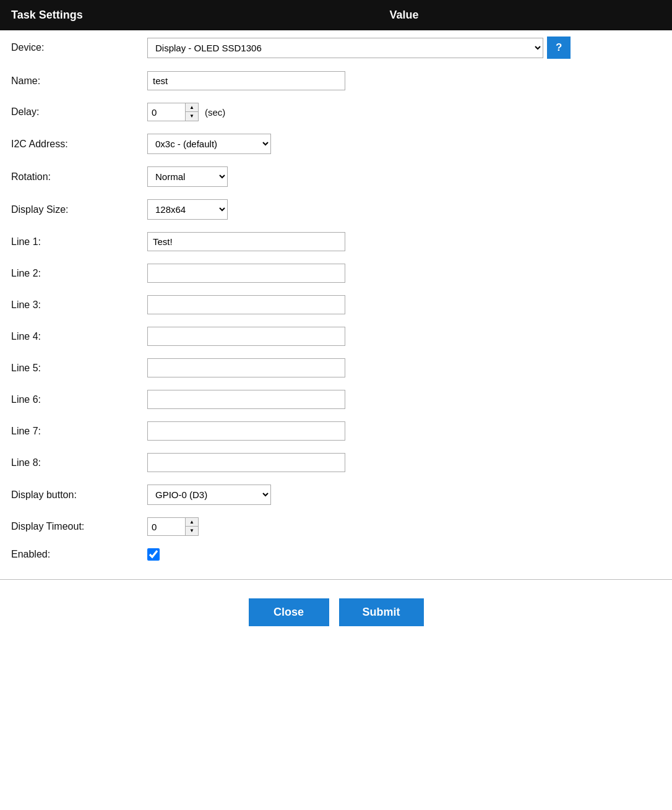 The image size is (672, 810). Describe the element at coordinates (336, 241) in the screenshot. I see `line1-row: Line 1:` at that location.